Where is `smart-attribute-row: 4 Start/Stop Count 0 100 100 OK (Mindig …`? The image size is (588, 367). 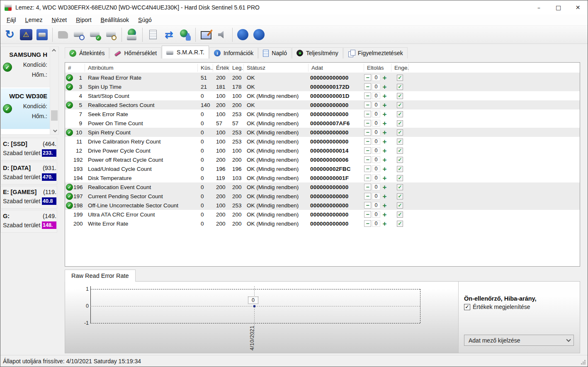 smart-attribute-row: 4 Start/Stop Count 0 100 100 OK (Mindig … is located at coordinates (323, 96).